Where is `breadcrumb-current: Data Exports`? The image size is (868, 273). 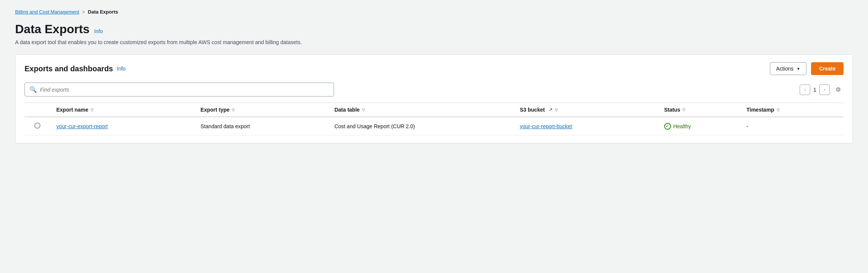
breadcrumb-current: Data Exports is located at coordinates (103, 12).